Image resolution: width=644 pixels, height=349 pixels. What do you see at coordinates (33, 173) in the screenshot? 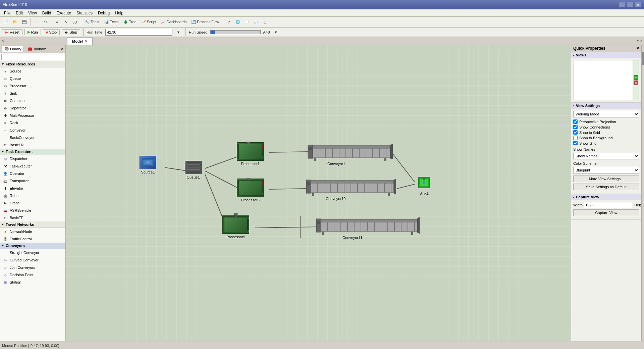
I see `lib-item-operator: 👤 Operator` at bounding box center [33, 173].